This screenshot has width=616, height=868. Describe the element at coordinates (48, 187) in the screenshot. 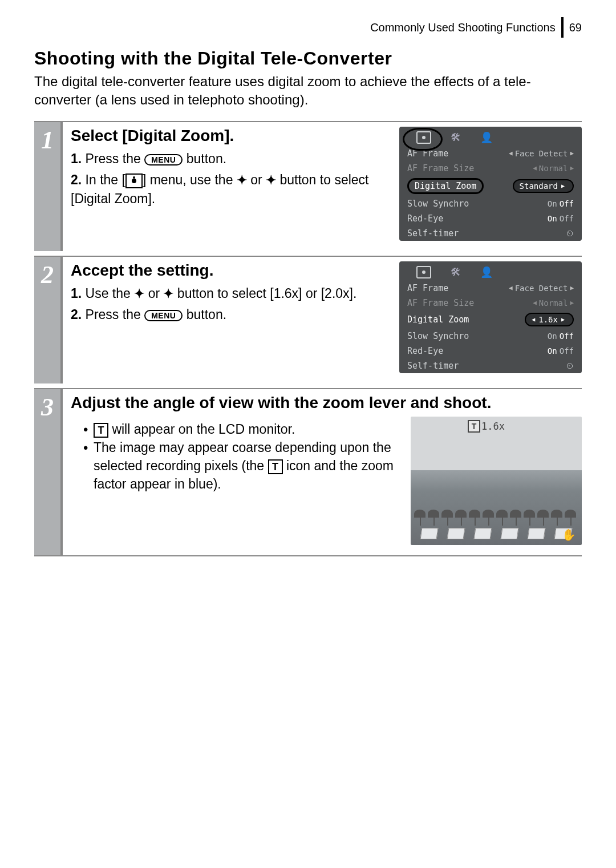

I see `step-number: 1` at that location.